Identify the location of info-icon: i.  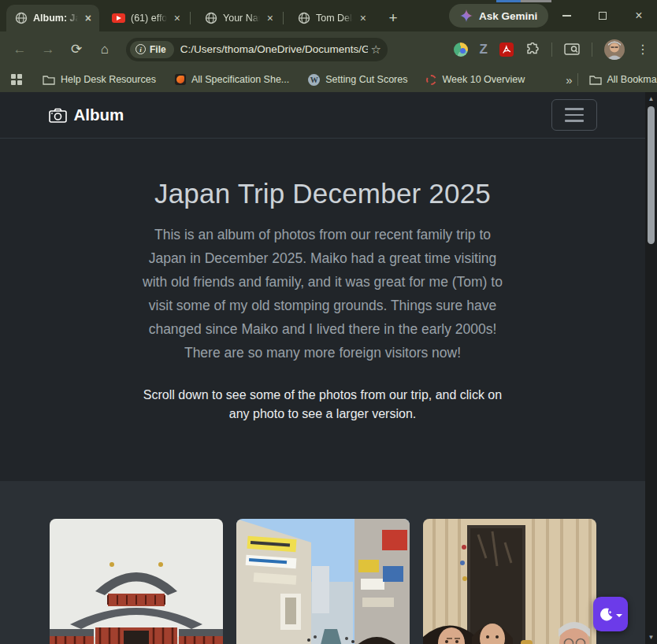
(140, 49).